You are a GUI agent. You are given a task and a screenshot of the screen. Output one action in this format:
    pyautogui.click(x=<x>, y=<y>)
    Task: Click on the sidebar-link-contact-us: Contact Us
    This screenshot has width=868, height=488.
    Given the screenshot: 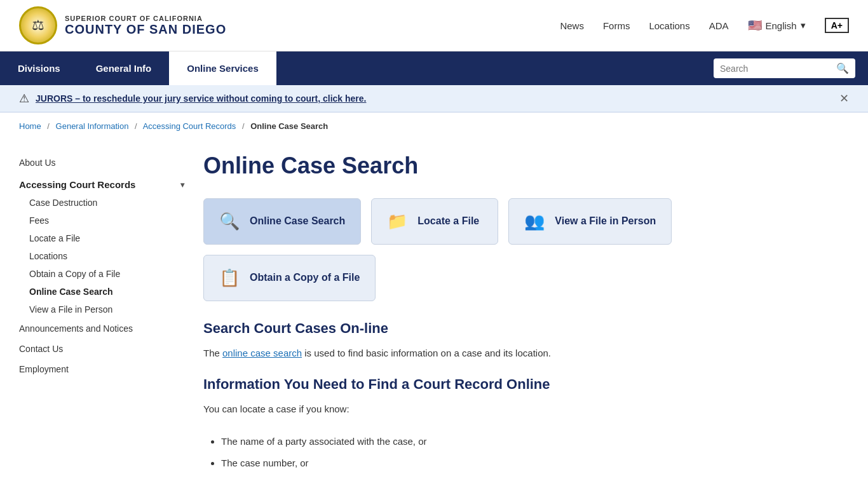 What is the action you would take?
    pyautogui.click(x=41, y=349)
    